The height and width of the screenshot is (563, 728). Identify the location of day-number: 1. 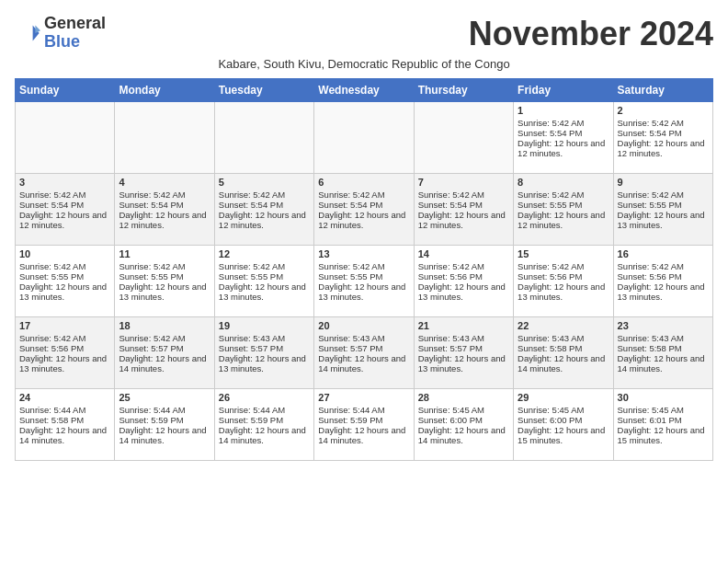
(563, 110).